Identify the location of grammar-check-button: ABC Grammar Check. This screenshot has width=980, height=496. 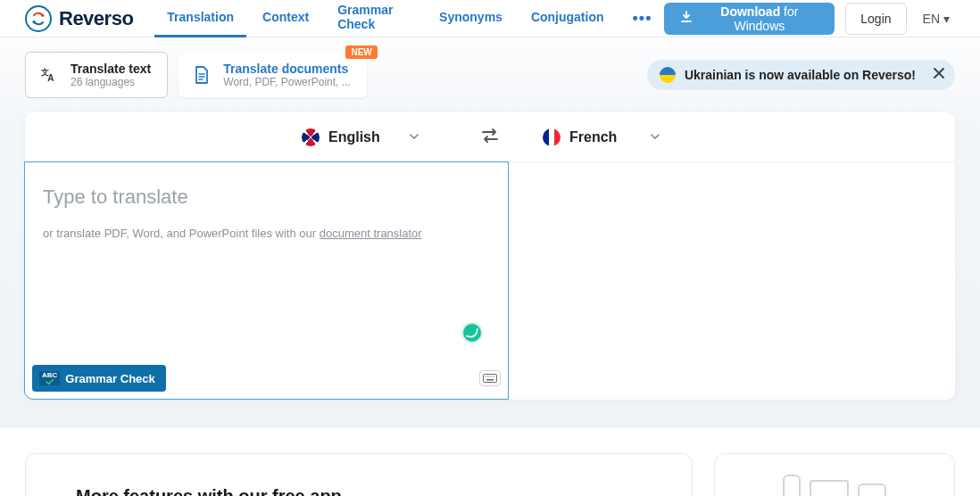
(99, 378).